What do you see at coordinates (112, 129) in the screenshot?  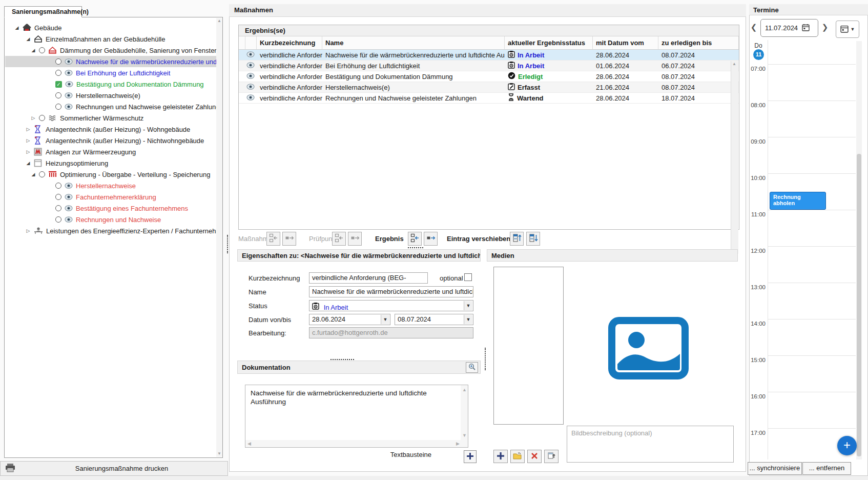 I see `tree-item: ▷Anlagentechnik (außer Heizung) - Wohnge…` at bounding box center [112, 129].